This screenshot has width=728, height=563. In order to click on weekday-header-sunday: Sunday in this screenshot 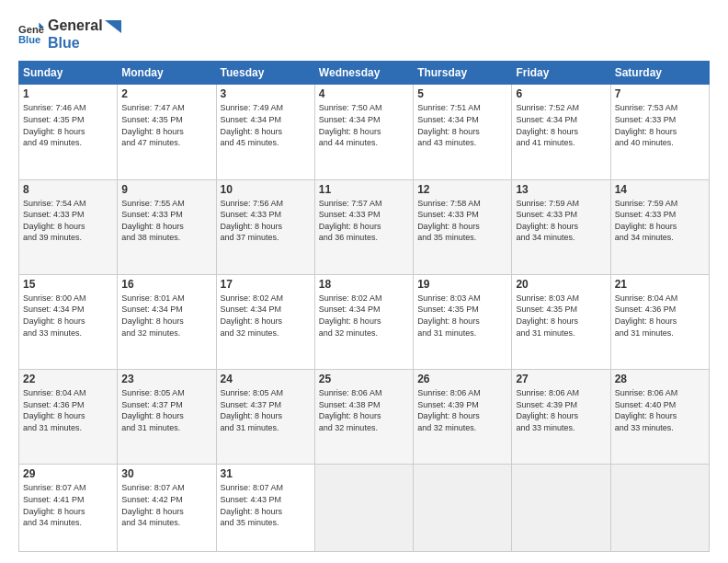, I will do `click(68, 74)`.